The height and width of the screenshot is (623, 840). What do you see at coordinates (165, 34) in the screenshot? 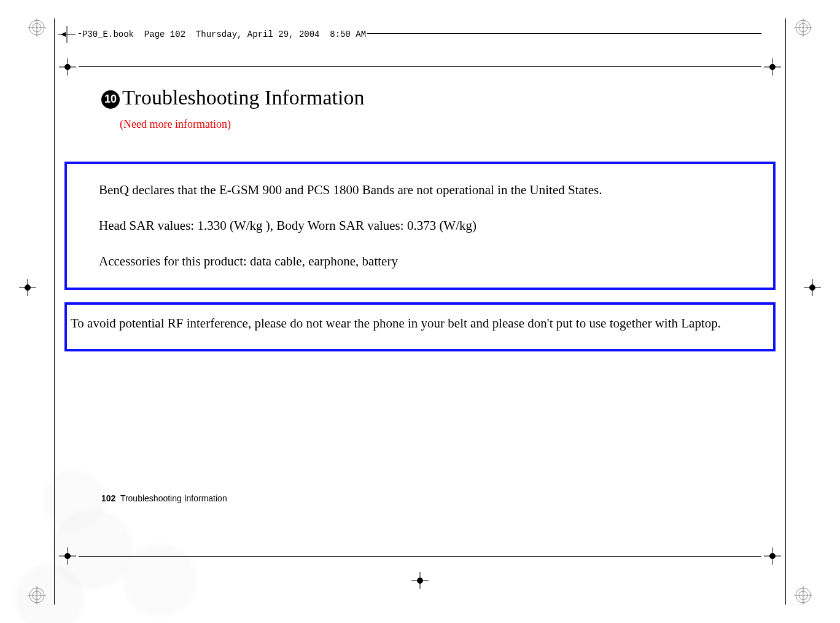
I see `header-page: Page 102` at bounding box center [165, 34].